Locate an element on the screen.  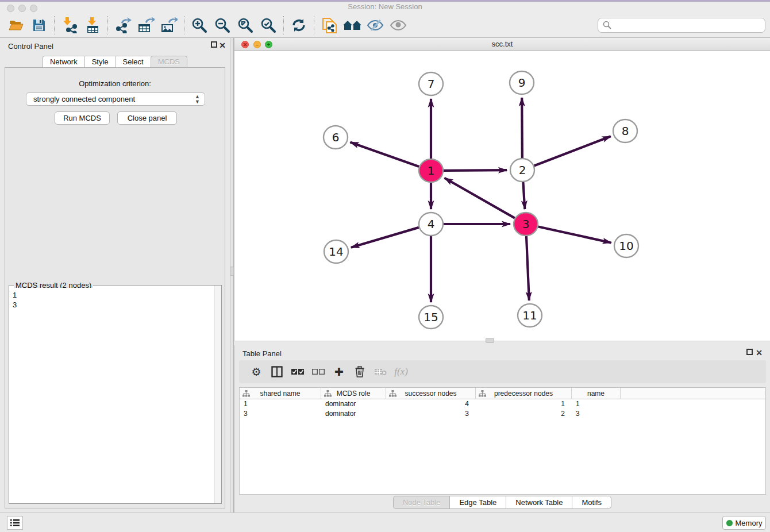
graph-node-6: 6 is located at coordinates (336, 137).